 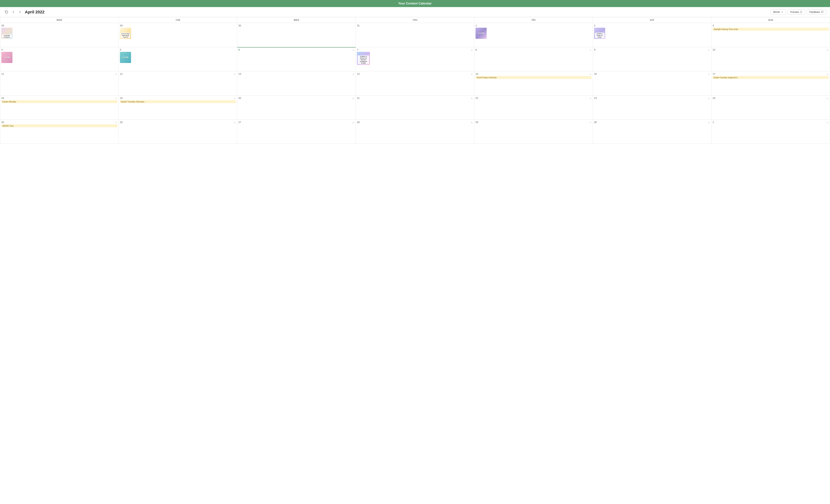 I want to click on app-header: Your Content Calendar, so click(x=415, y=3).